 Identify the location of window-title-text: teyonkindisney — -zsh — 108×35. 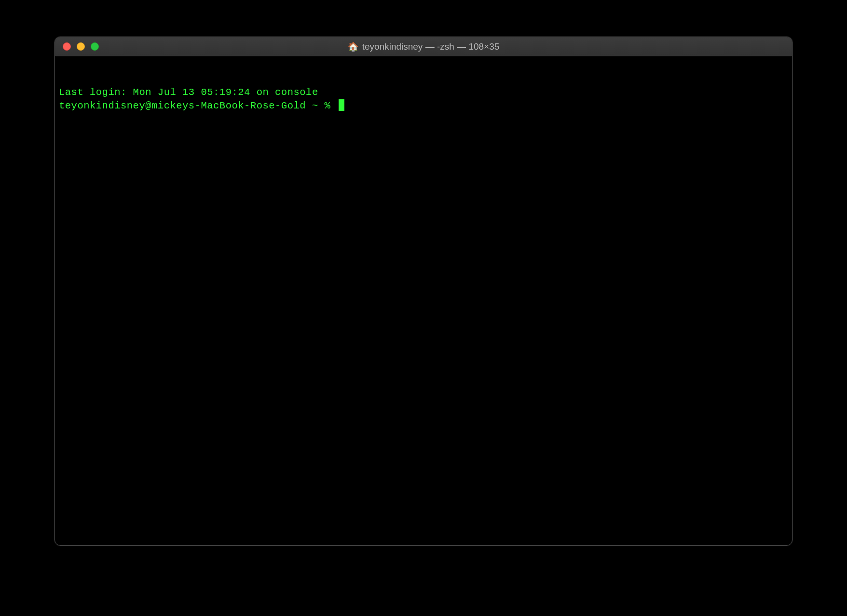
(431, 47).